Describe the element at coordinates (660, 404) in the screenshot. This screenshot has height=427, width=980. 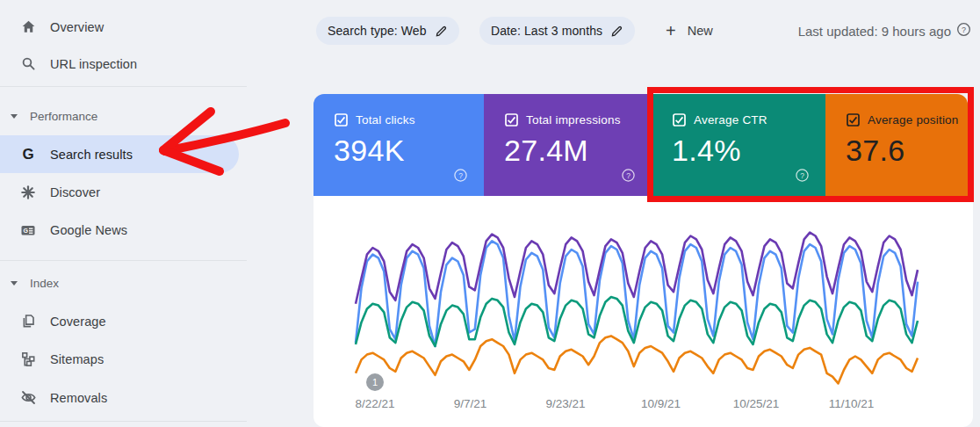
I see `x-axis-label: 10/9/21` at that location.